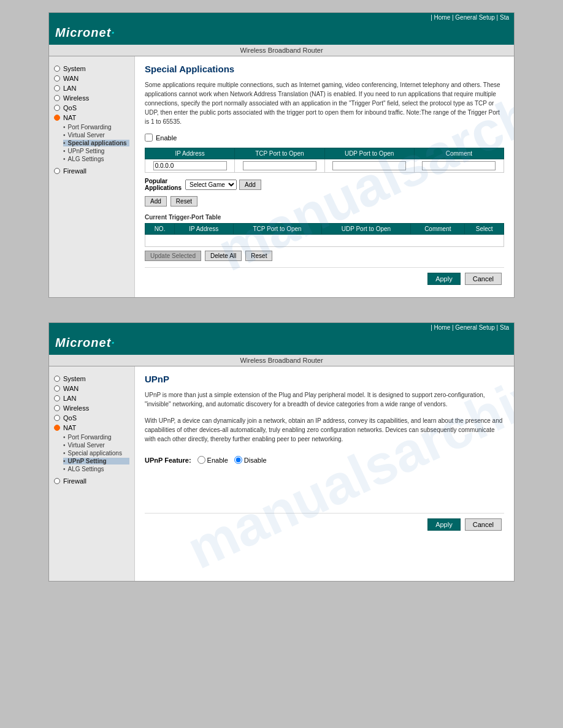 The height and width of the screenshot is (728, 563). Describe the element at coordinates (92, 408) in the screenshot. I see `sidebar2-item-wireless: Wireless` at that location.